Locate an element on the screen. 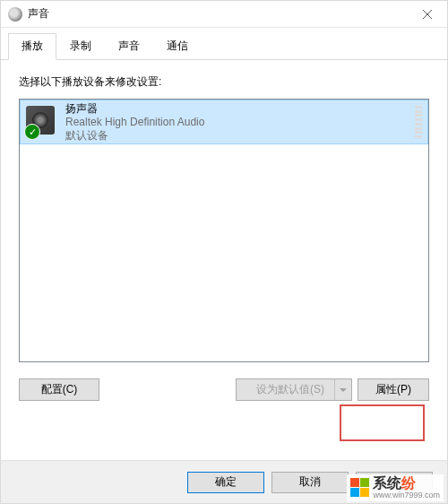 The height and width of the screenshot is (504, 448). right-button-group: 设为默认值(S) 属性(P) is located at coordinates (332, 389).